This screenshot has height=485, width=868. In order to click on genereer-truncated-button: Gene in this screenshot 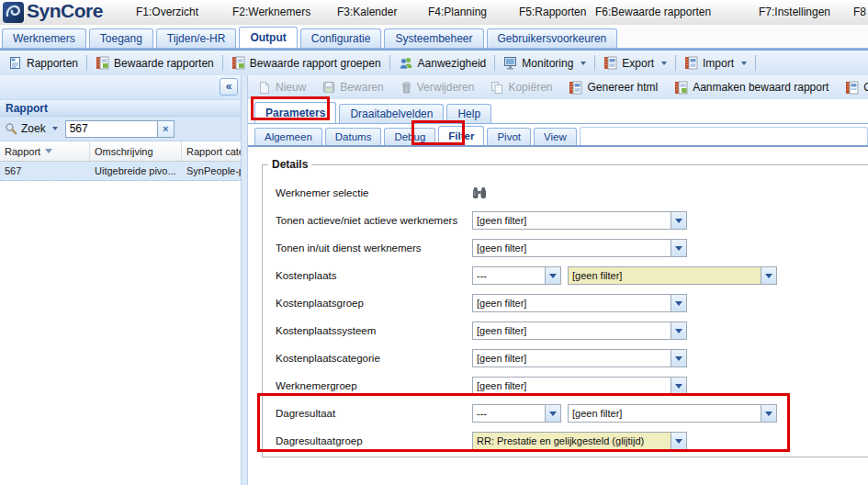, I will do `click(854, 88)`.